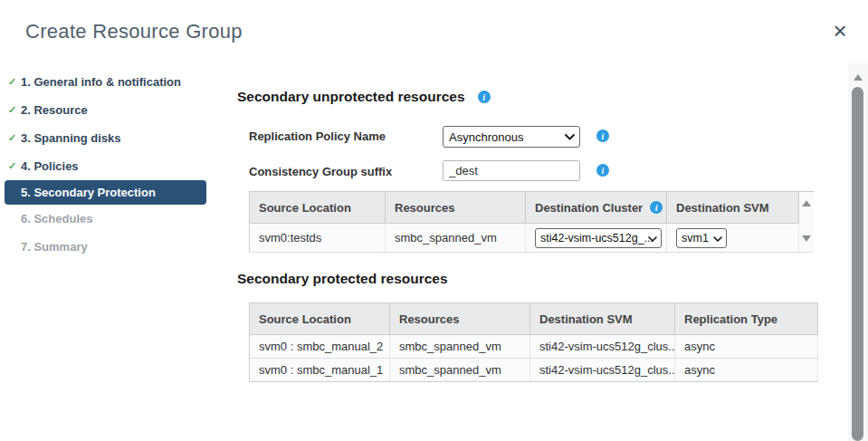 This screenshot has width=868, height=441. I want to click on dialog-title: Create Resource Group, so click(134, 32).